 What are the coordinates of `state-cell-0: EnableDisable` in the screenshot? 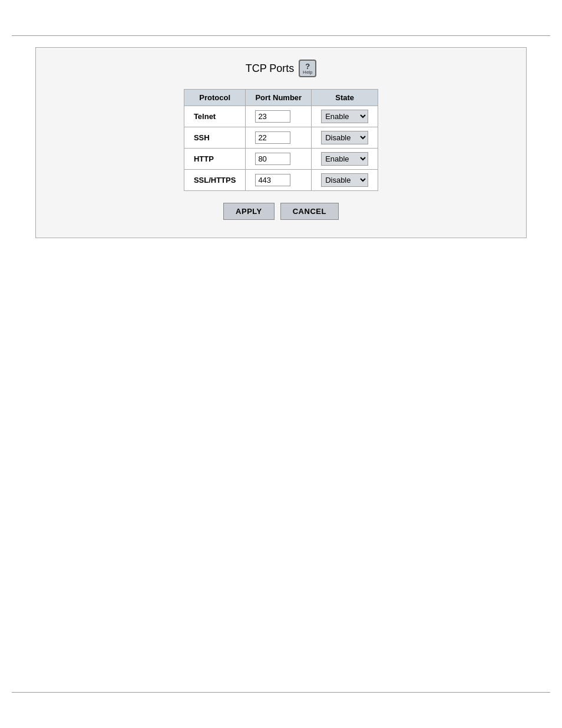 It's located at (345, 117).